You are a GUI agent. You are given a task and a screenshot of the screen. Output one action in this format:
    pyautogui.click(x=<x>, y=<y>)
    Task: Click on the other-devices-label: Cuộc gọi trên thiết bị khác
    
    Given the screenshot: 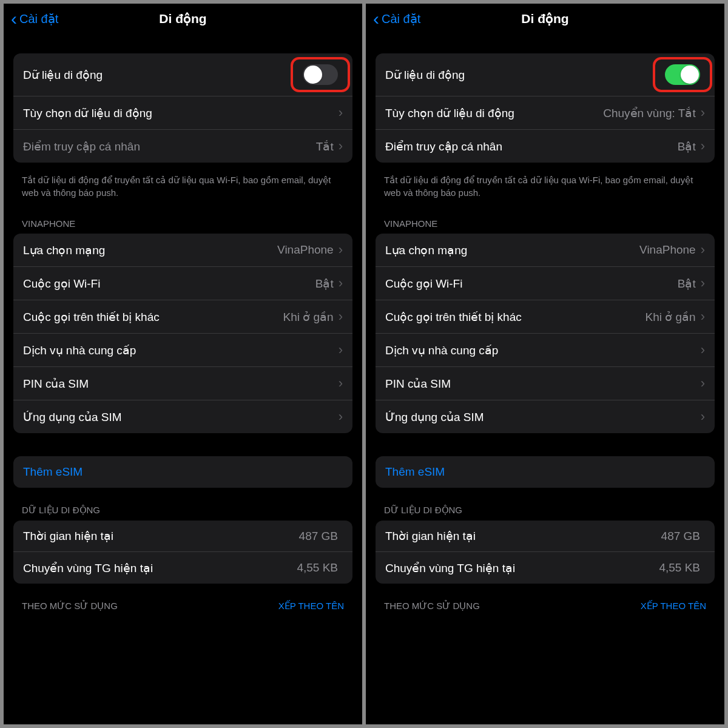 What is the action you would take?
    pyautogui.click(x=153, y=317)
    